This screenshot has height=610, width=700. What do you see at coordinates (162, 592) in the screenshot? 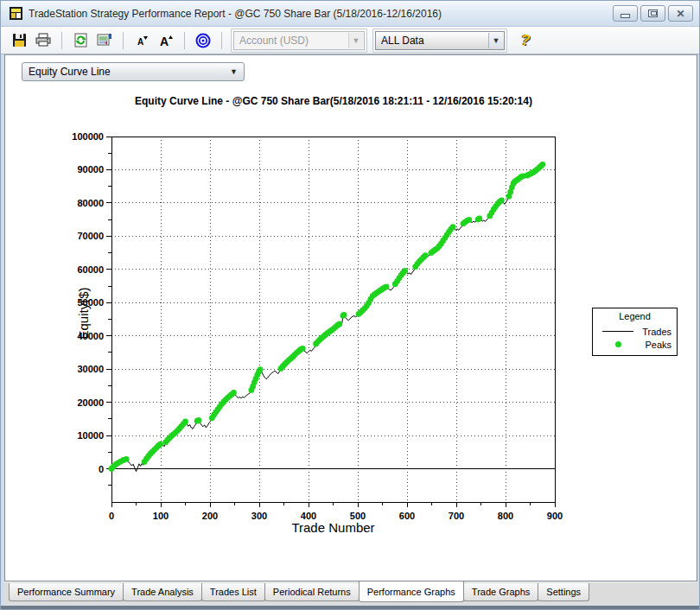
I see `tab-label: Trade Analysis` at bounding box center [162, 592].